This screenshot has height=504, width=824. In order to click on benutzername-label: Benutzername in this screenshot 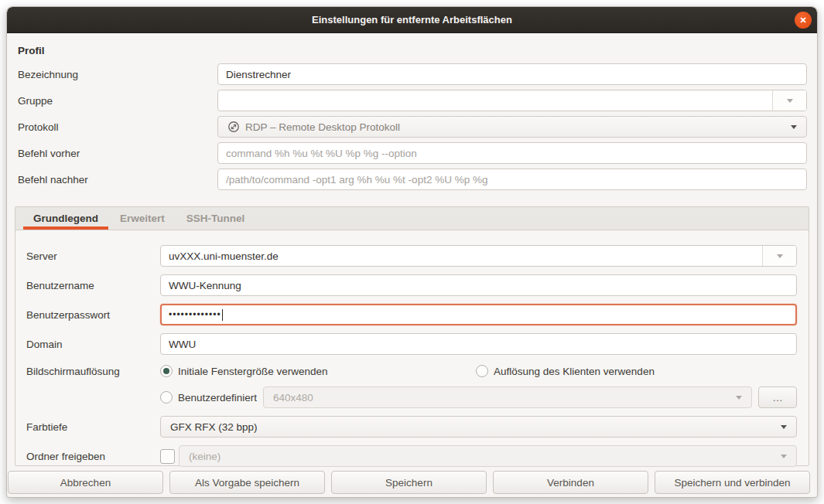, I will do `click(93, 286)`.